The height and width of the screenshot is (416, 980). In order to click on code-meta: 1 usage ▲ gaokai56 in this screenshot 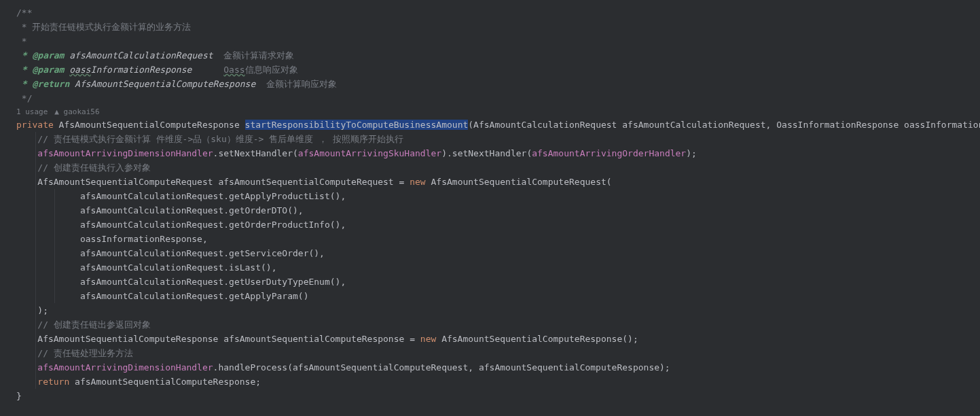, I will do `click(498, 111)`.